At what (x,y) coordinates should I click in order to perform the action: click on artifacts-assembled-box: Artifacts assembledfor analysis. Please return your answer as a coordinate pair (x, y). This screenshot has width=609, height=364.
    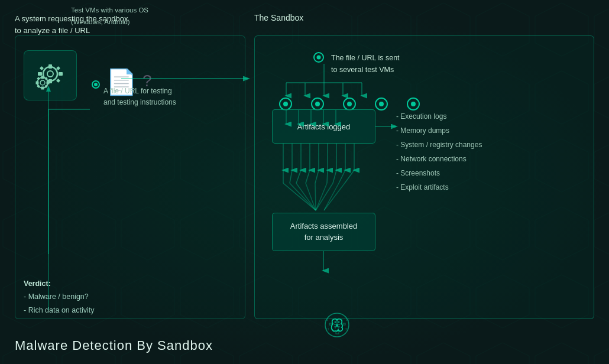
    Looking at the image, I should click on (324, 232).